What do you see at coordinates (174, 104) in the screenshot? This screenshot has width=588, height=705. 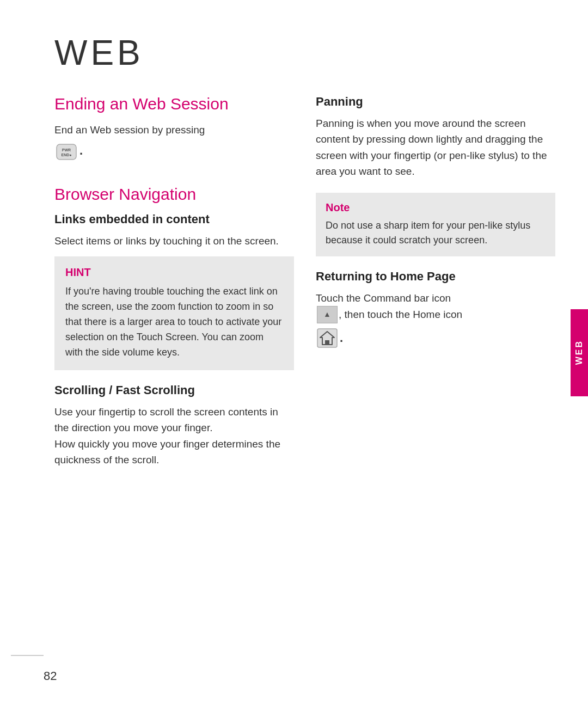 I see `ending-heading: Ending an Web Session` at bounding box center [174, 104].